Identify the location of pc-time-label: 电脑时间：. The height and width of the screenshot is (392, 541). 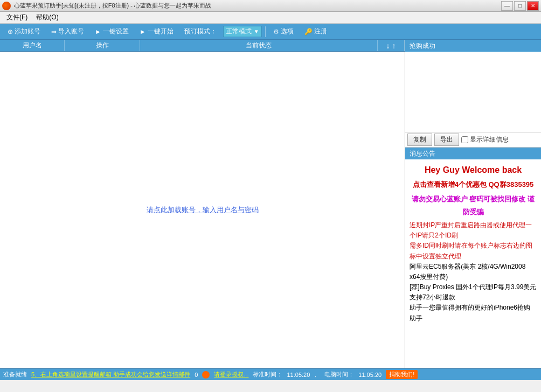
(339, 375).